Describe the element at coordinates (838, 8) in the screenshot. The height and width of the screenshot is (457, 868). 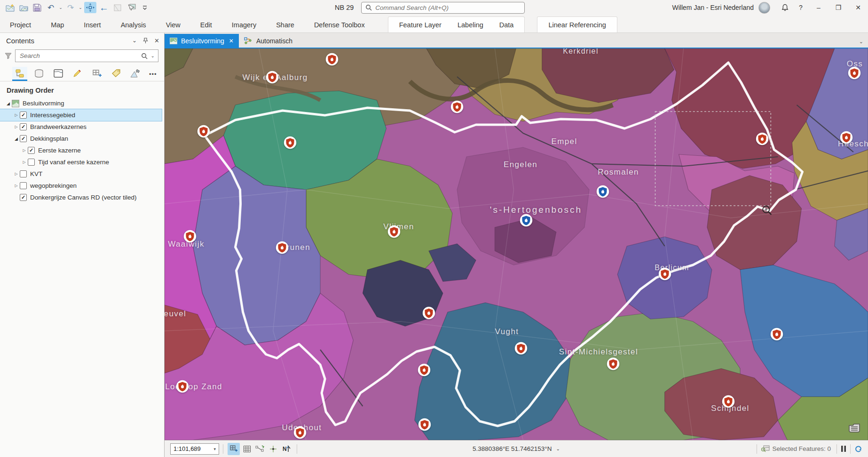
I see `restore-button: ❐` at that location.